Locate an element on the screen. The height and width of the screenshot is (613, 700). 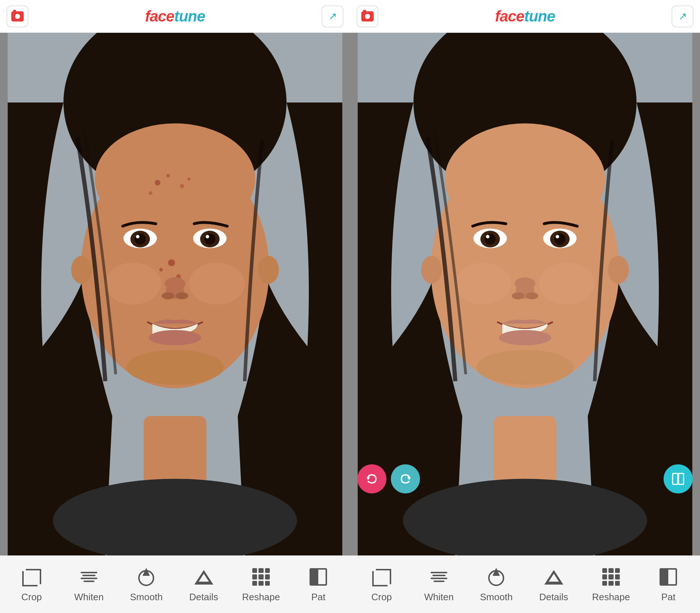
crop-icon-before is located at coordinates (32, 577).